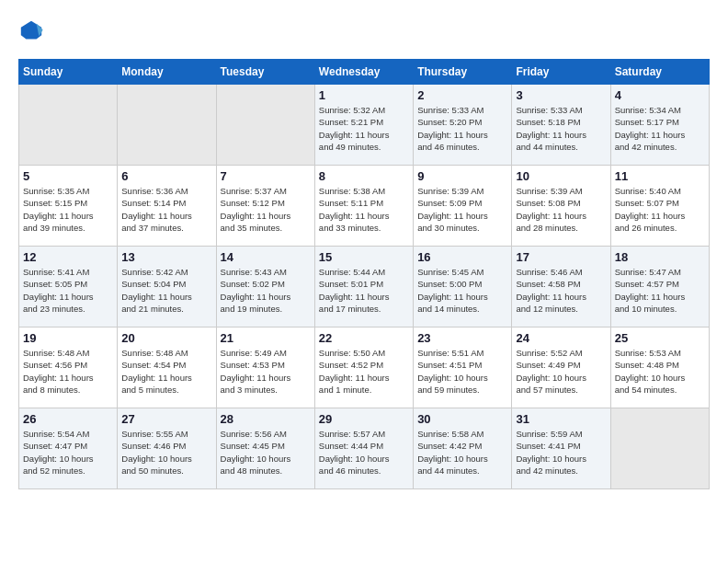  I want to click on day-number: 28, so click(266, 419).